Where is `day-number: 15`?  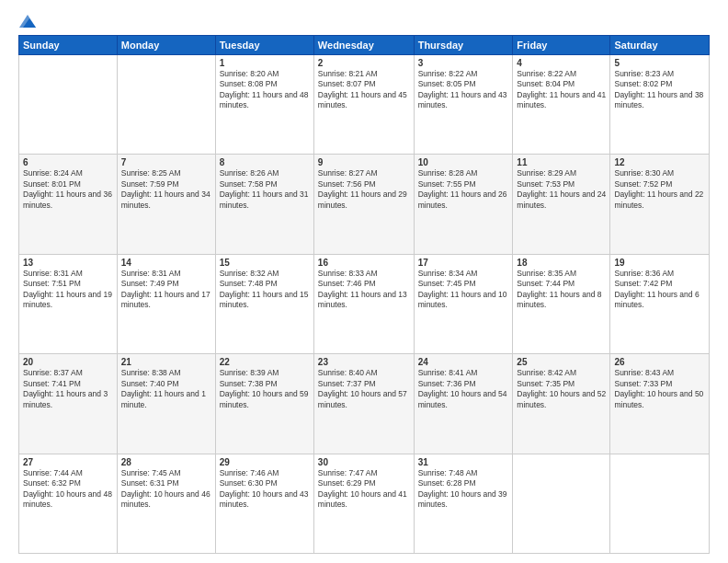 day-number: 15 is located at coordinates (265, 263).